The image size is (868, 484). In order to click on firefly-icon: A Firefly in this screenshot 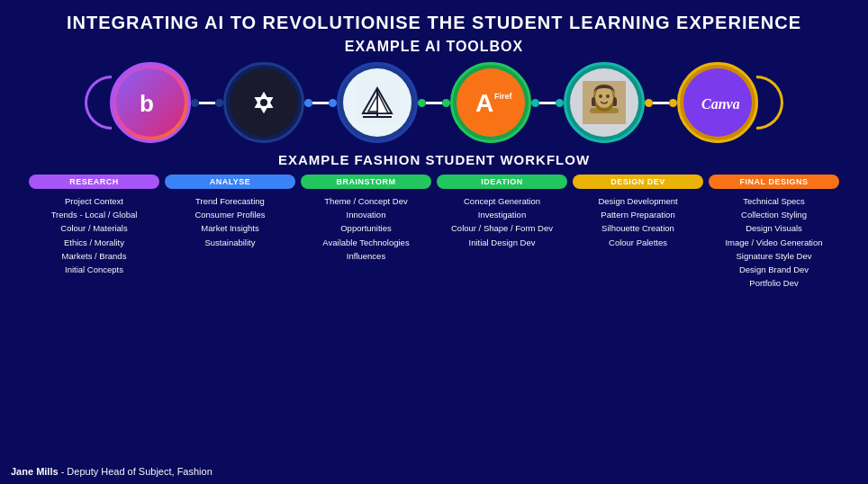, I will do `click(491, 103)`.